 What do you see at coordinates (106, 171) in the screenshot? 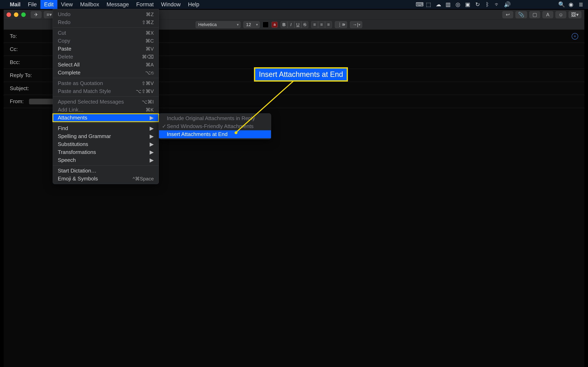
I see `menu-item-start-dictation: Start Dictation…` at bounding box center [106, 171].